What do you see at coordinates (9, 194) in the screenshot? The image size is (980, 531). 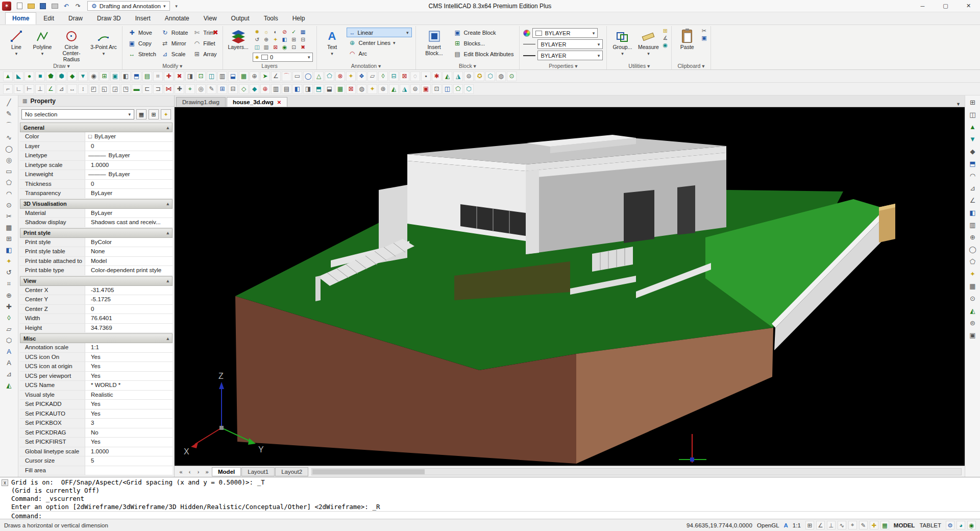 I see `draw-tool-icon: ◠` at bounding box center [9, 194].